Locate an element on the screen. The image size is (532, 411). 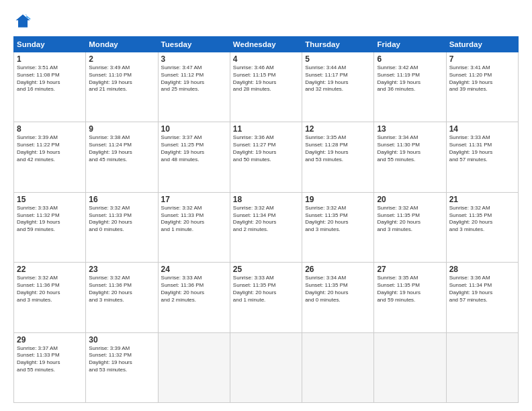
day-number: 10 is located at coordinates (194, 129).